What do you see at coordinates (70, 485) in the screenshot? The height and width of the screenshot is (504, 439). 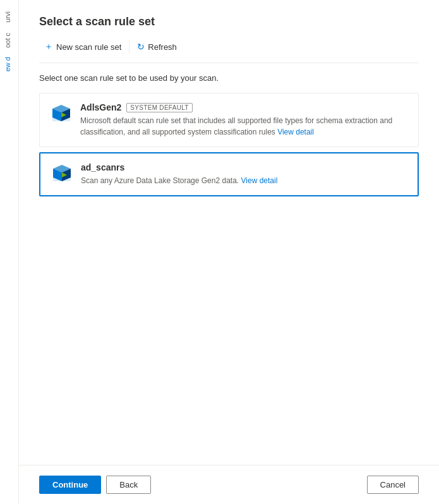 I see `continue-button: Continue` at bounding box center [70, 485].